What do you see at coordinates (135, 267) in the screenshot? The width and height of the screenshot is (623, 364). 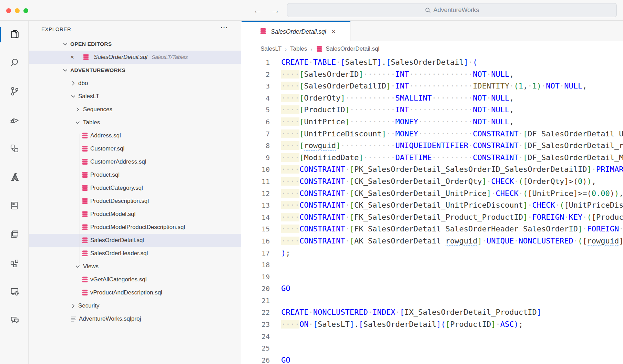 I see `tree-folder-views: Views` at bounding box center [135, 267].